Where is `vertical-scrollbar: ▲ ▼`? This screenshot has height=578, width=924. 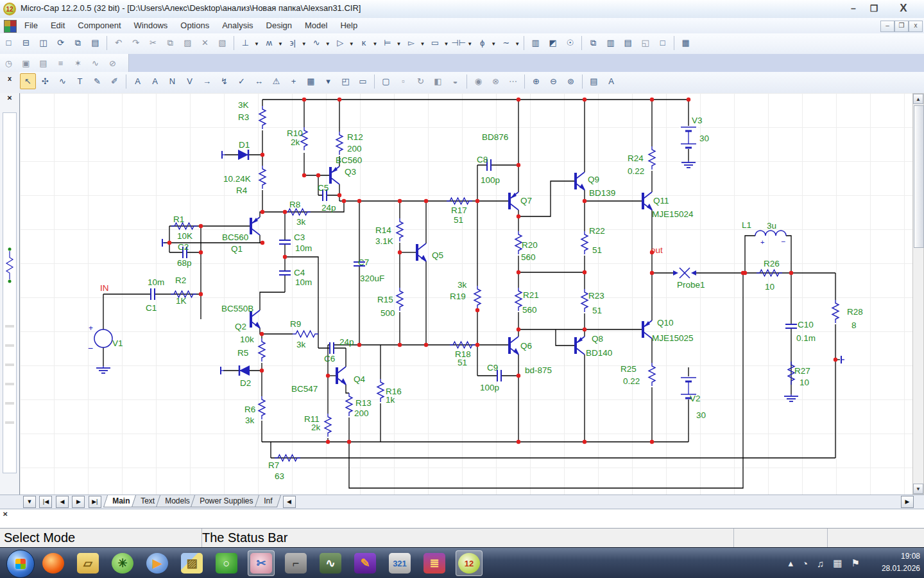 vertical-scrollbar: ▲ ▼ is located at coordinates (918, 294).